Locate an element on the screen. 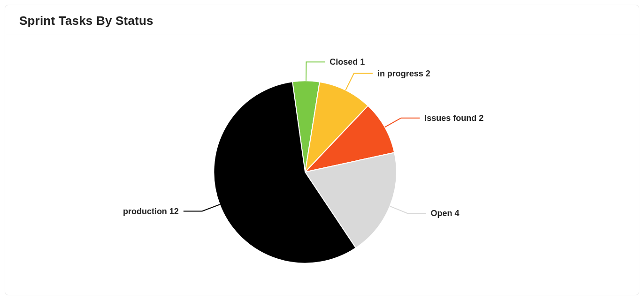 Image resolution: width=644 pixels, height=300 pixels. slice-label: Open 4 is located at coordinates (445, 213).